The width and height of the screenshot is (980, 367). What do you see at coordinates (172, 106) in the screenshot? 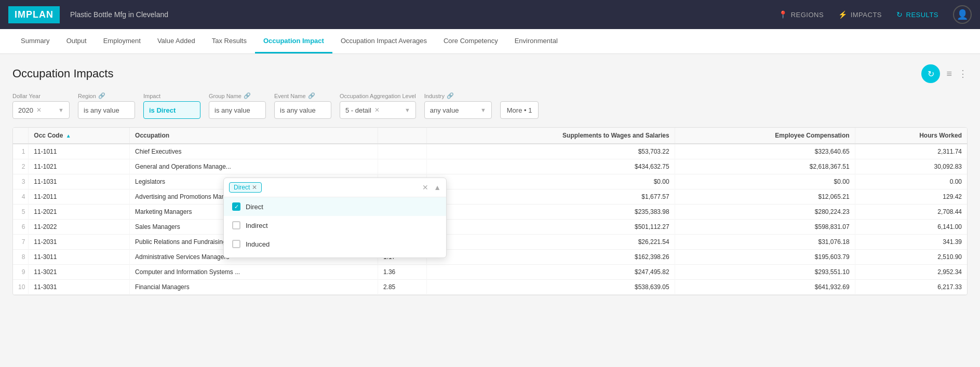
I see `filter-impact: Impact is Direct` at bounding box center [172, 106].